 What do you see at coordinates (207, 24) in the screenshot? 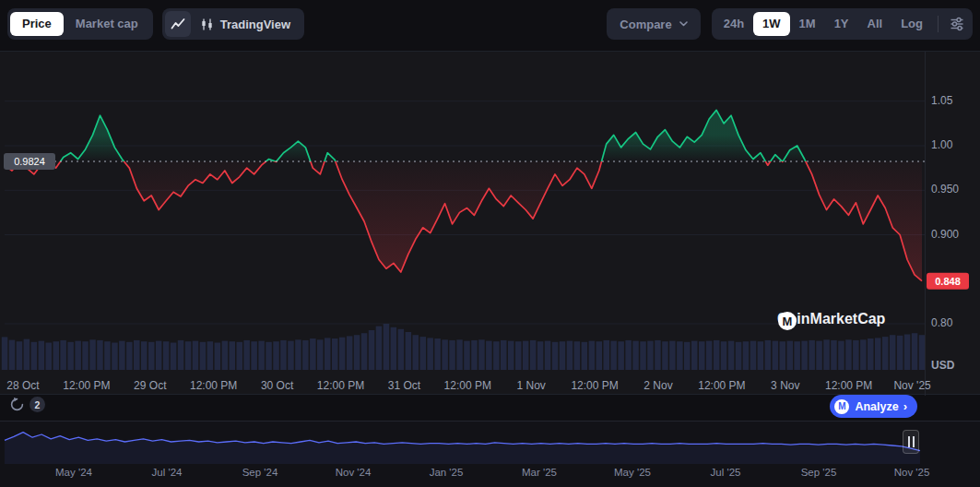
I see `candlestick-icon` at bounding box center [207, 24].